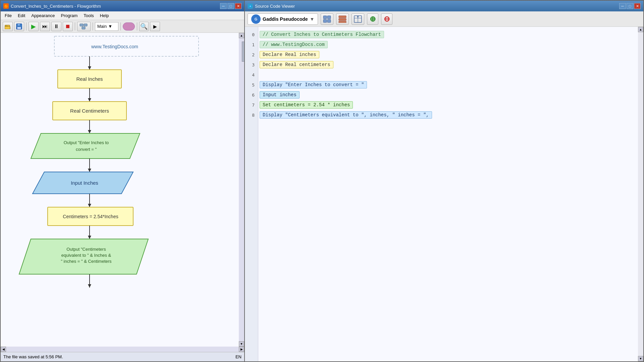  What do you see at coordinates (223, 6) in the screenshot?
I see `minimize-button: ─` at bounding box center [223, 6].